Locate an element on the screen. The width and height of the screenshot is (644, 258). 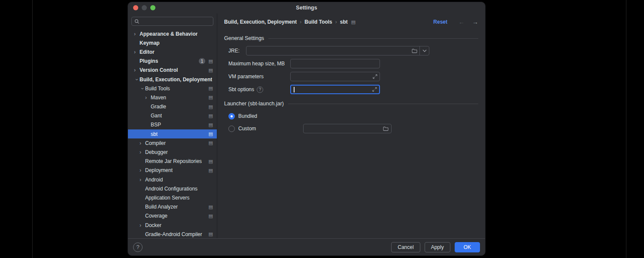
sidebar-item-android: ›Android is located at coordinates (173, 180).